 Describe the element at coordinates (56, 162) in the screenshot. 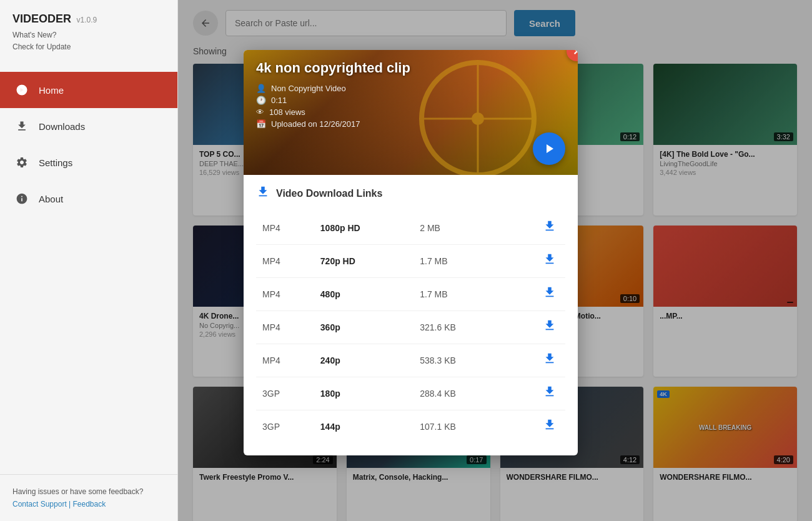

I see `sidebar-item-settings-label: Settings` at that location.